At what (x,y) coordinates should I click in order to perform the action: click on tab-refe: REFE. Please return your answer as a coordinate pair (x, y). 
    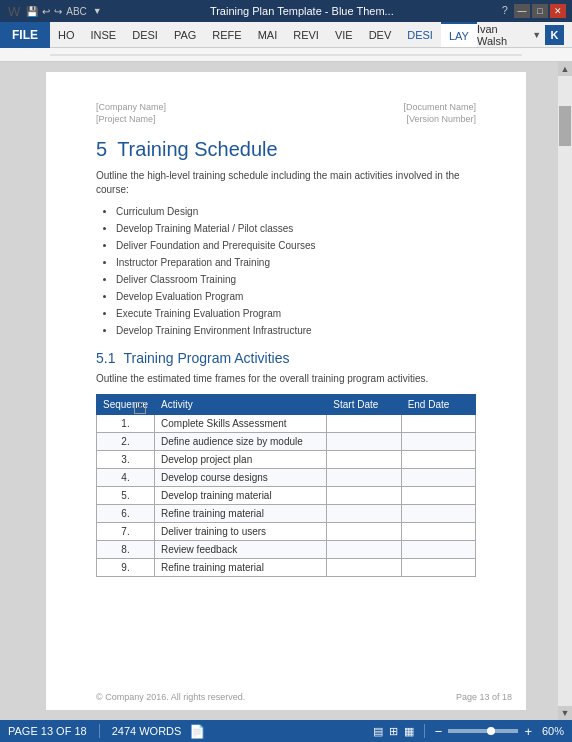
    Looking at the image, I should click on (226, 34).